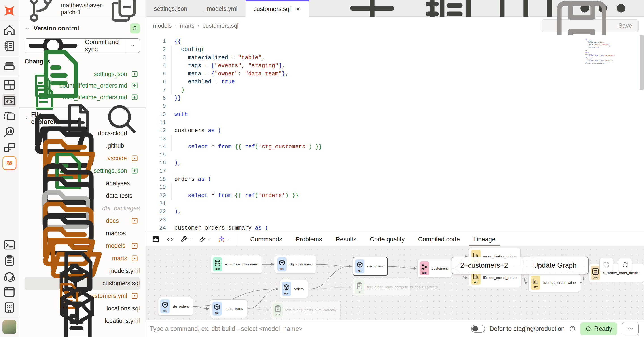 The image size is (644, 337). Describe the element at coordinates (135, 28) in the screenshot. I see `changes-count-badge: 5` at that location.